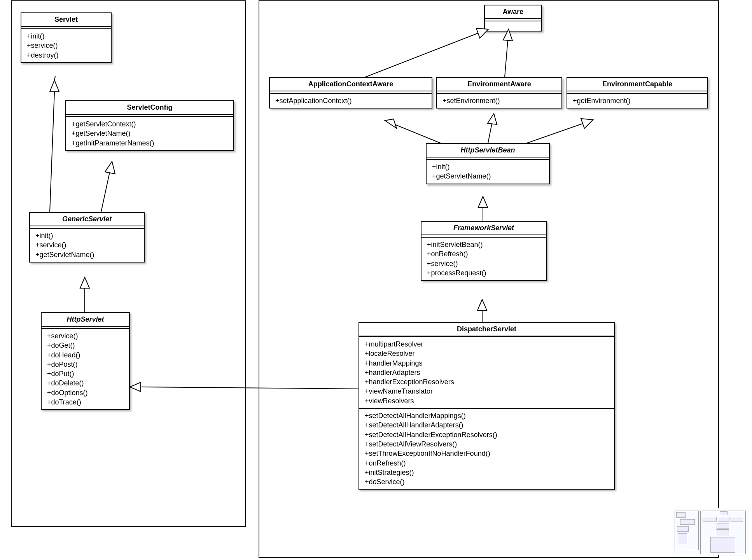  What do you see at coordinates (66, 38) in the screenshot?
I see `class-servlet: Servlet +init() +service() +destroy()` at bounding box center [66, 38].